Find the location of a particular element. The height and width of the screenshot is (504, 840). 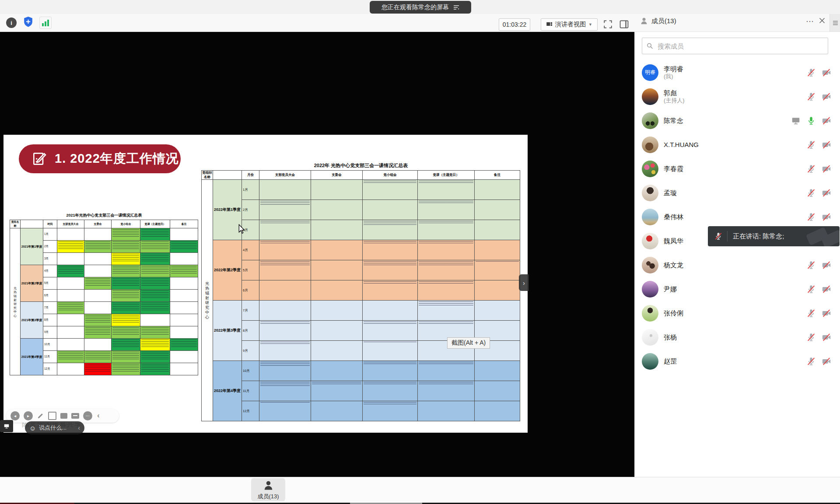

search-icon is located at coordinates (650, 46).